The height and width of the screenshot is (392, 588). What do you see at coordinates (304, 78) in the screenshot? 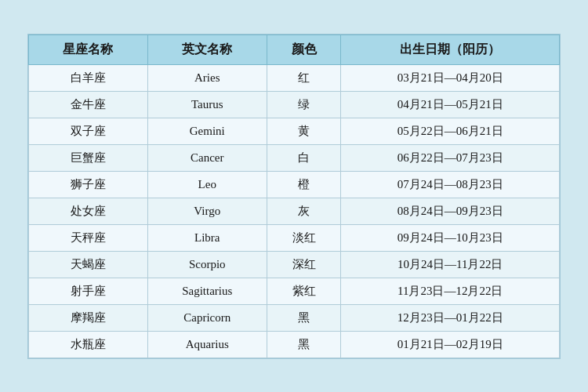
I see `cell-color: 红` at bounding box center [304, 78].